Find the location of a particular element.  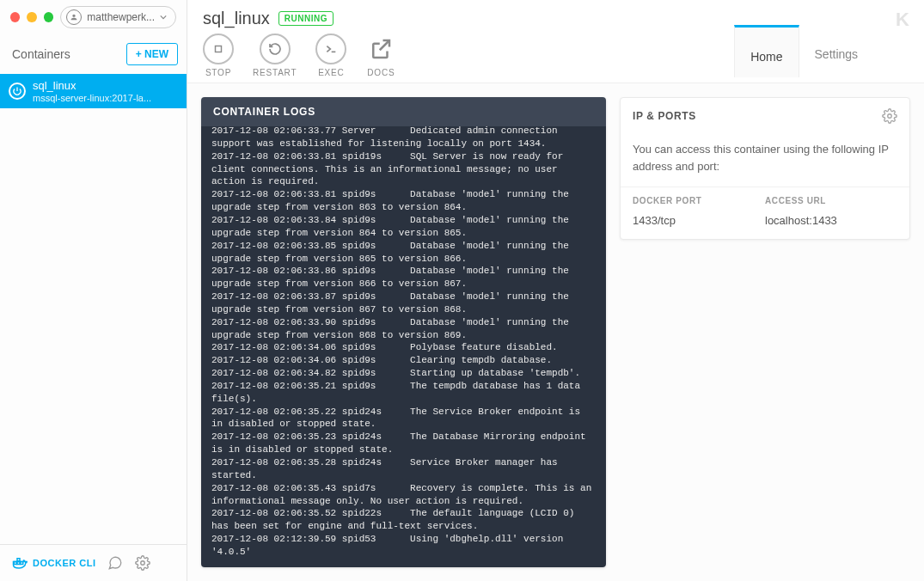

stop-label: STOP is located at coordinates (218, 72).